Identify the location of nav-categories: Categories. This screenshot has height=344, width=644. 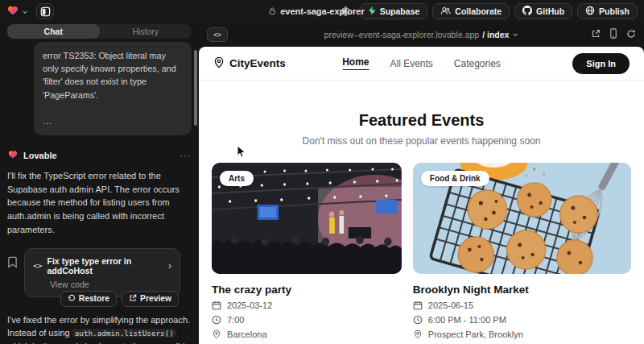
(477, 64).